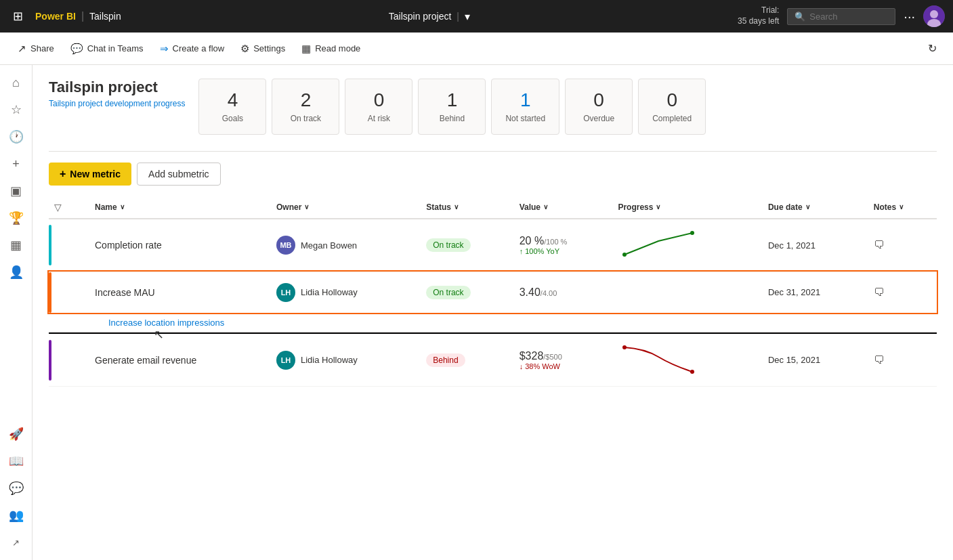  What do you see at coordinates (16, 137) in the screenshot?
I see `sidebar-icon-recents: 🕐` at bounding box center [16, 137].